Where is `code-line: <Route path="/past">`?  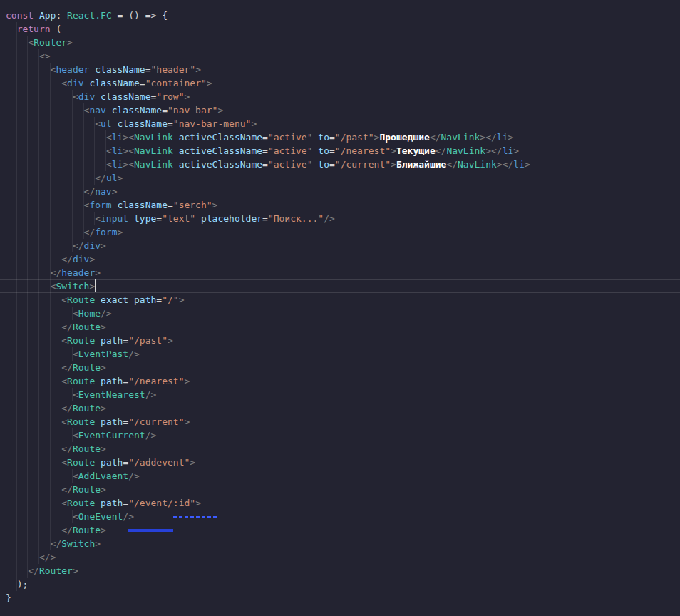 code-line: <Route path="/past"> is located at coordinates (340, 341).